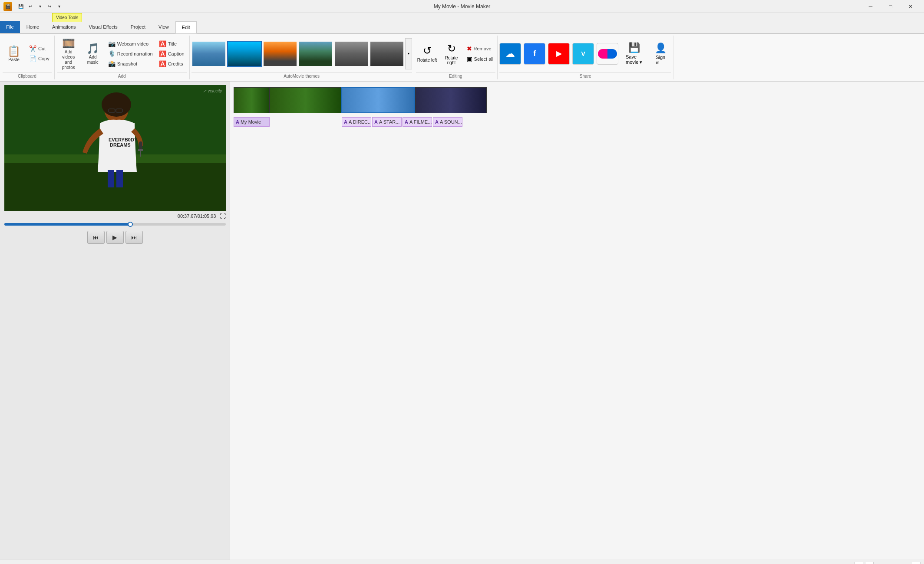 This screenshot has width=924, height=564. What do you see at coordinates (33, 59) in the screenshot?
I see `copy-icon: 📄` at bounding box center [33, 59].